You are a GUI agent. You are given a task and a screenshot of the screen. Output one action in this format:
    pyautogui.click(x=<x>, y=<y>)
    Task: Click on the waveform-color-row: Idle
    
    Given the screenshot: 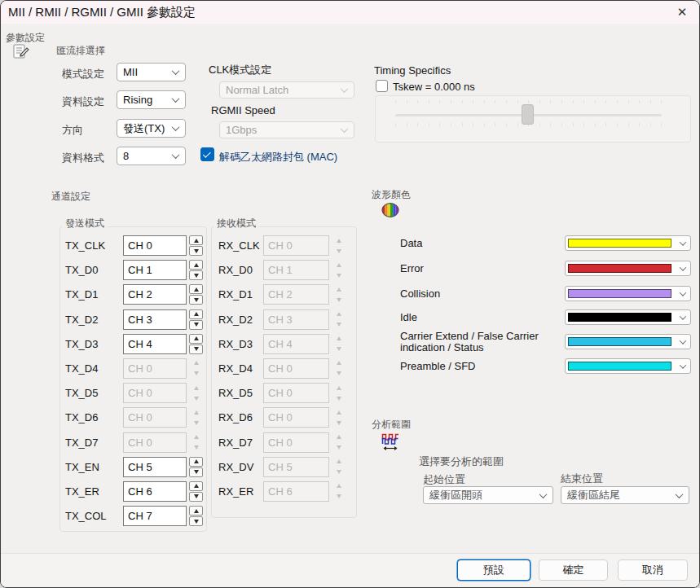 What is the action you would take?
    pyautogui.click(x=546, y=318)
    